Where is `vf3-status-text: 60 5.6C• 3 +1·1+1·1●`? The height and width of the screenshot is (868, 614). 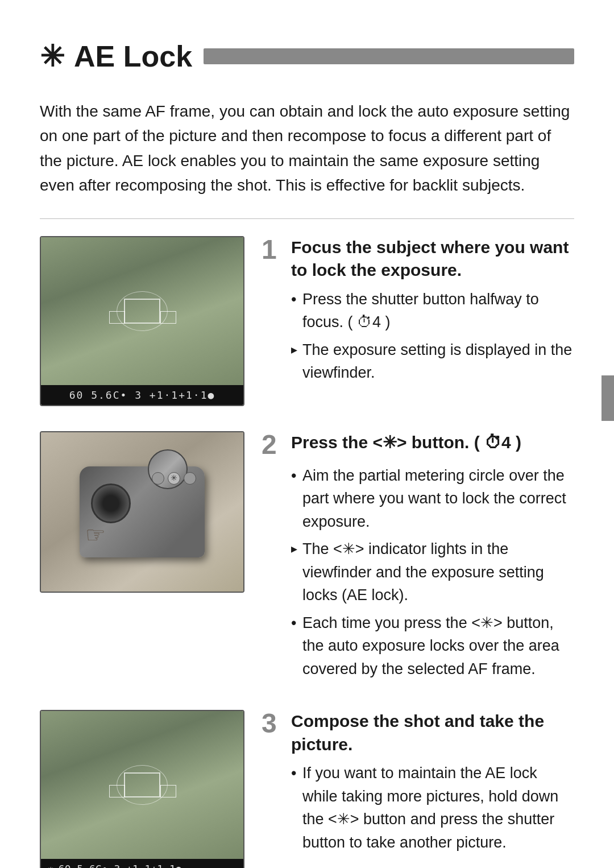
vf3-status-text: 60 5.6C• 3 +1·1+1·1● is located at coordinates (121, 865).